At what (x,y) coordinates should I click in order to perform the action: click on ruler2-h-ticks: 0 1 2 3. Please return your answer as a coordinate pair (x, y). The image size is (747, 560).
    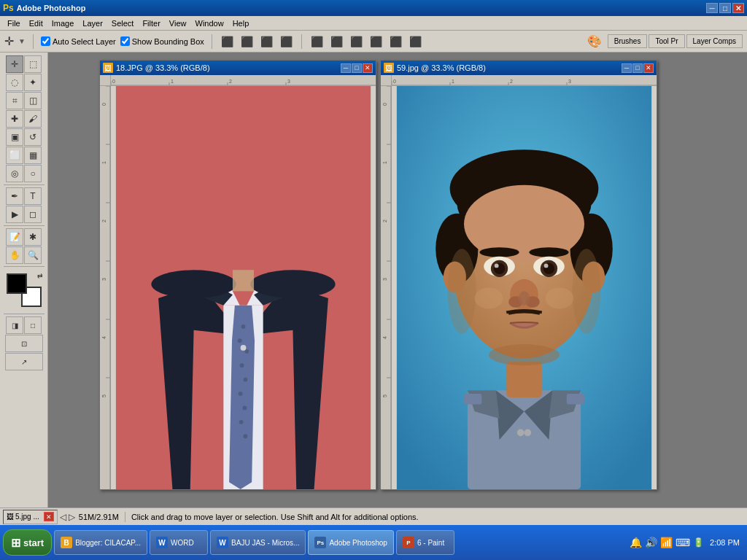
    Looking at the image, I should click on (524, 80).